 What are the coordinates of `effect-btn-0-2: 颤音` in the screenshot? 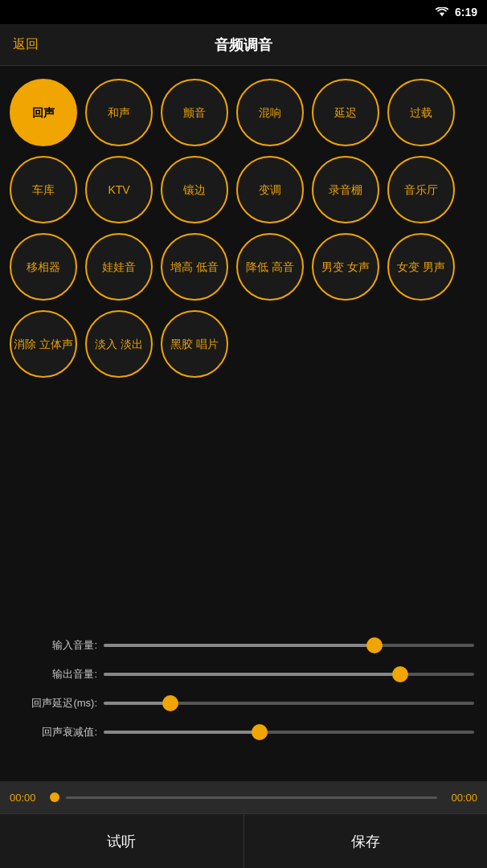 It's located at (194, 113).